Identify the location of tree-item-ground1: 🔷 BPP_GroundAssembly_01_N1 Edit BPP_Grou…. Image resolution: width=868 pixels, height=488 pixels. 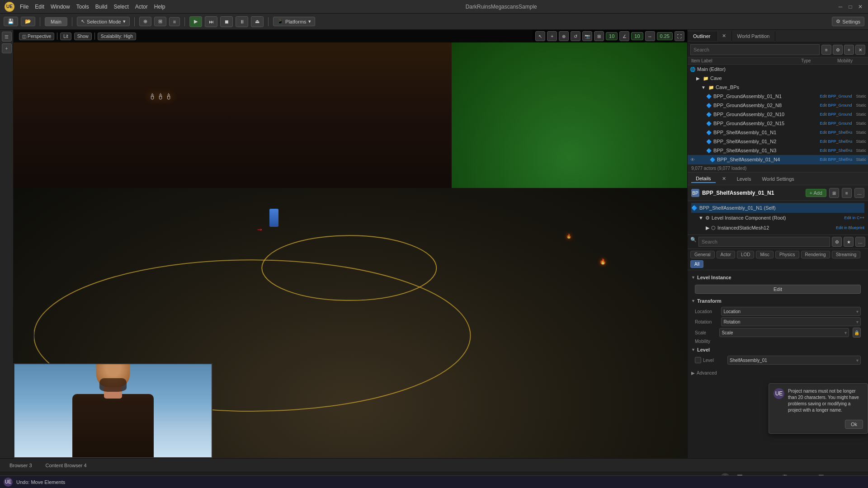
(778, 96).